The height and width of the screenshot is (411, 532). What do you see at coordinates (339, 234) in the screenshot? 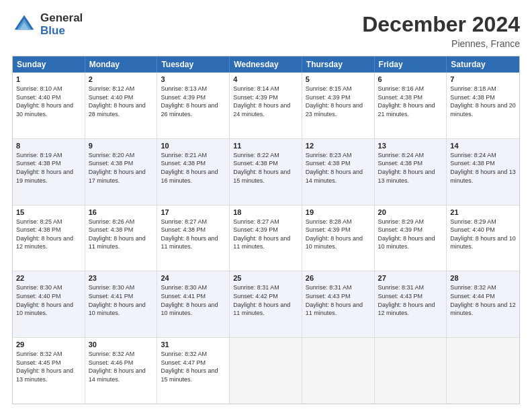
I see `day-info: Sunrise: 8:28 AMSunset: 4:39 PMDaylight:…` at bounding box center [339, 234].